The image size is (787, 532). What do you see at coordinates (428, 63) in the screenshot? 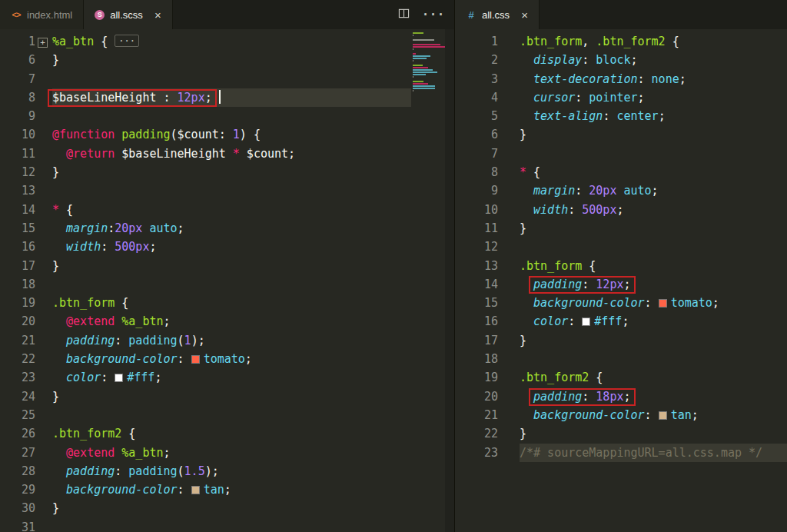
I see `minimap` at bounding box center [428, 63].